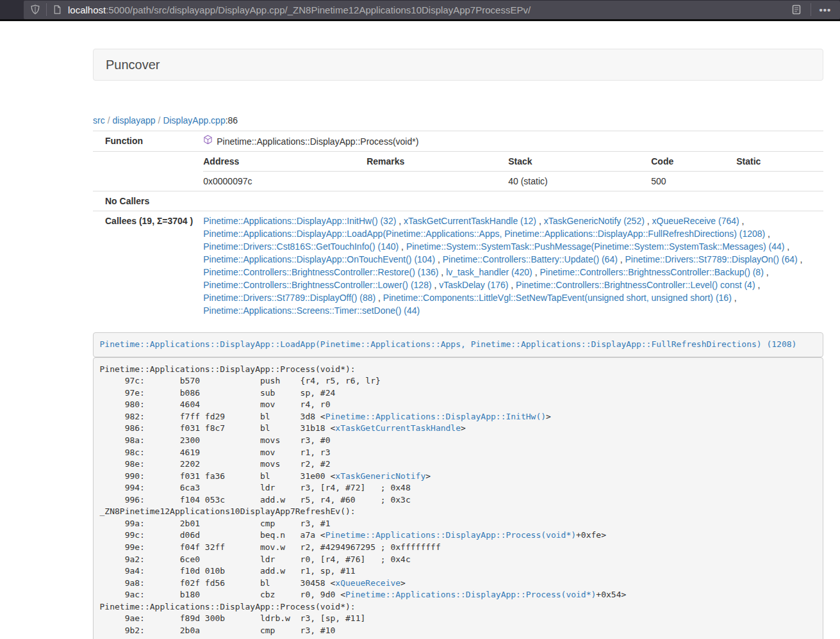 The height and width of the screenshot is (639, 840). Describe the element at coordinates (579, 161) in the screenshot. I see `col-header-stack: Stack` at that location.